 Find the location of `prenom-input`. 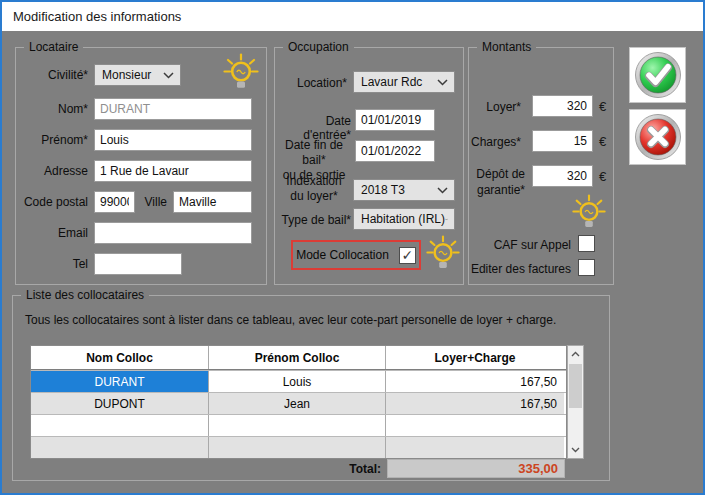

prenom-input is located at coordinates (173, 140).